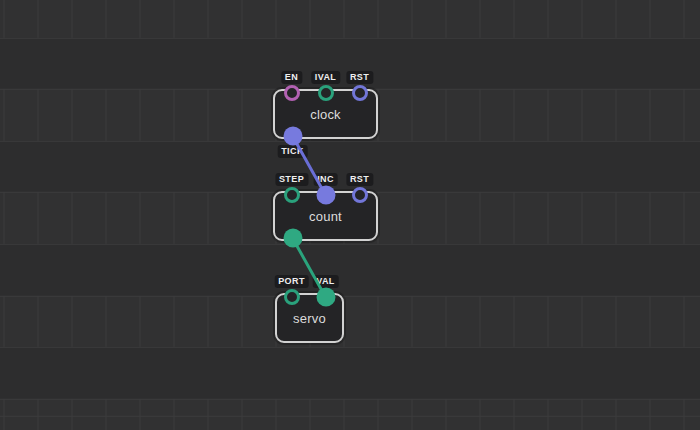  Describe the element at coordinates (360, 195) in the screenshot. I see `port-count-rst` at that location.